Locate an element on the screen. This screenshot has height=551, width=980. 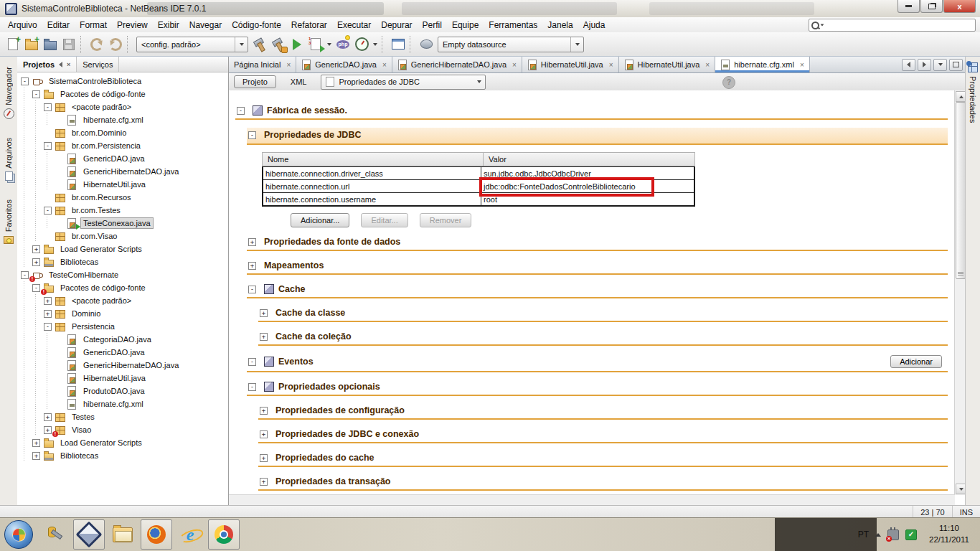
ui-designer-button is located at coordinates (398, 44).